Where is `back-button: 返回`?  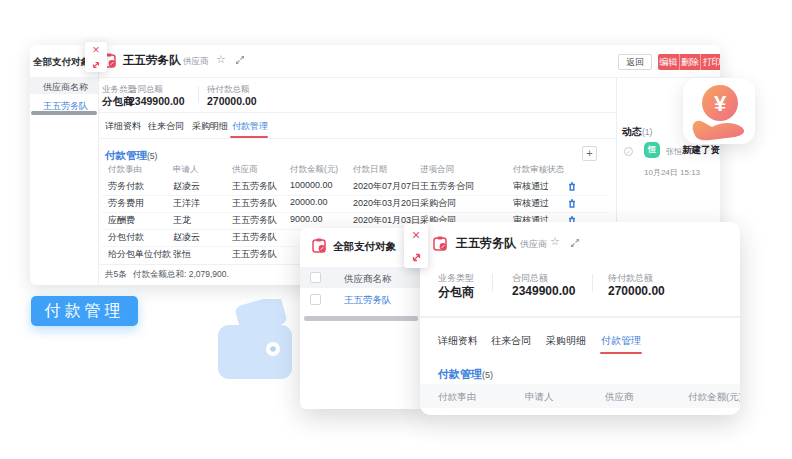
back-button: 返回 is located at coordinates (635, 62).